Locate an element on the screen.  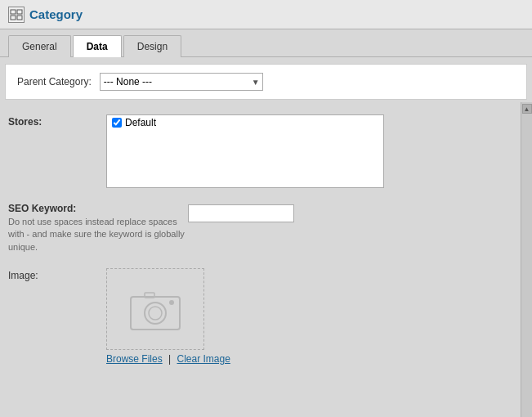
clear-image-link: Clear Image is located at coordinates (204, 359).